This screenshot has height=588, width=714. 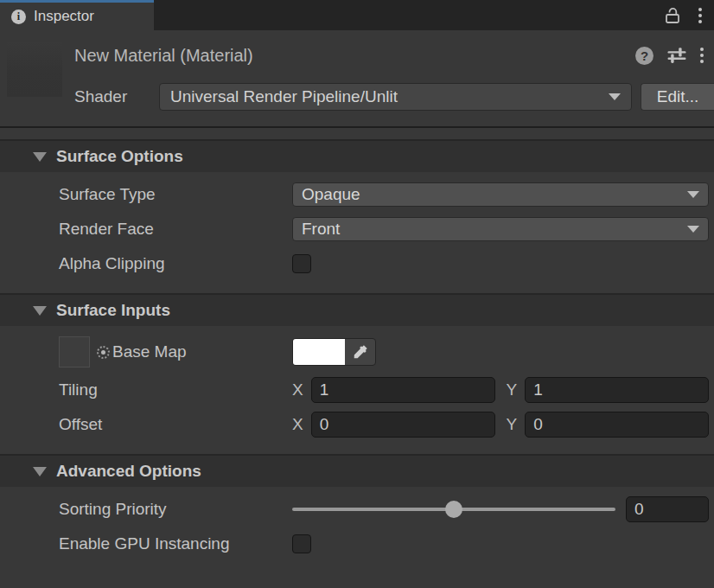 I want to click on tiling-y-input, so click(x=617, y=390).